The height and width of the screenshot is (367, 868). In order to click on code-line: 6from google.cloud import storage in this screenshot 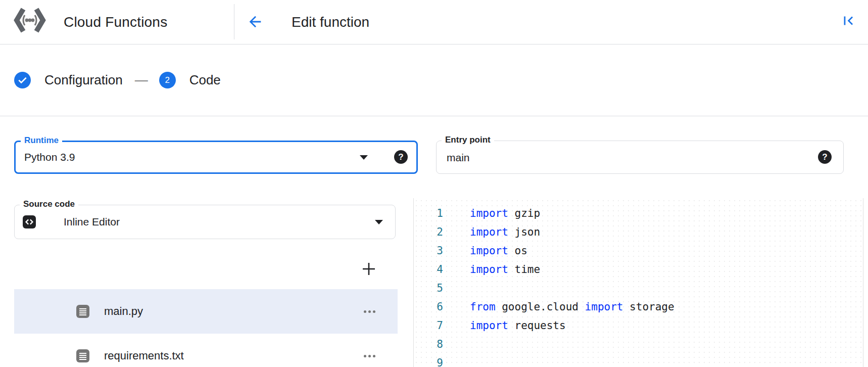, I will do `click(639, 306)`.